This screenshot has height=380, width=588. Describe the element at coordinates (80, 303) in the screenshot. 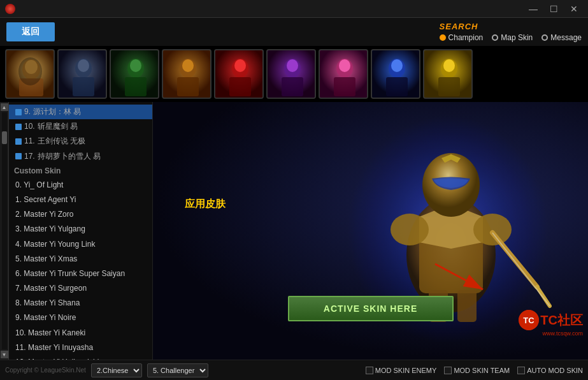

I see `custom-skin-item-8: 8. Master Yi Shana` at that location.